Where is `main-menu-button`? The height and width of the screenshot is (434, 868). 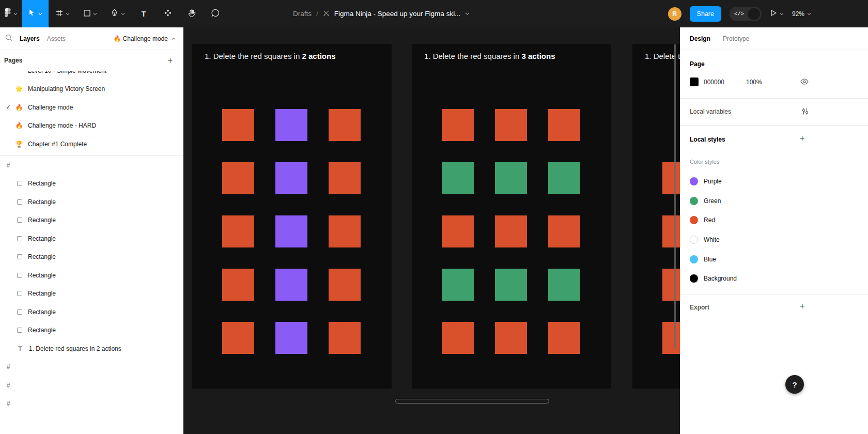 main-menu-button is located at coordinates (11, 13).